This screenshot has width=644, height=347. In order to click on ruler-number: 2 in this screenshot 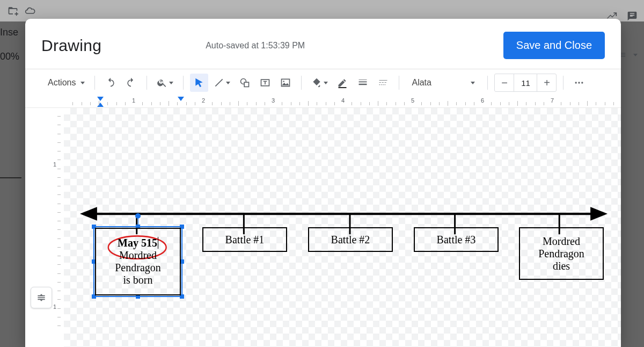, I will do `click(203, 100)`.